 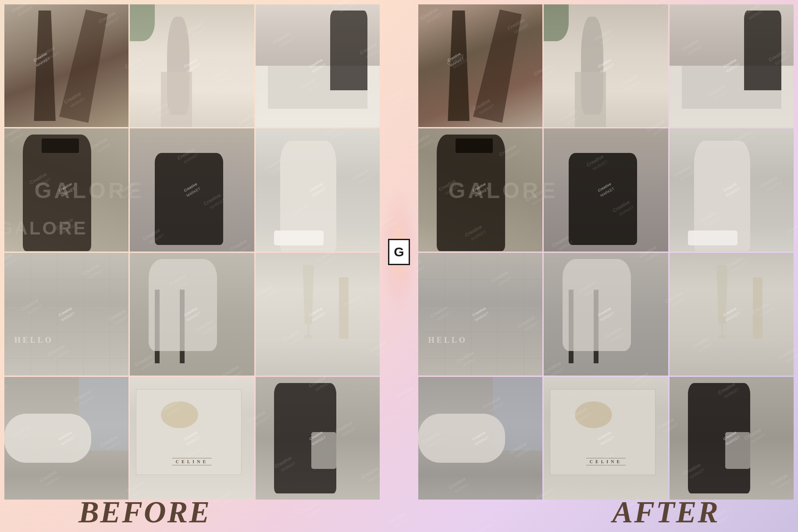 I want to click on cell-before-7: HELLO Creative MARKET, so click(x=67, y=314).